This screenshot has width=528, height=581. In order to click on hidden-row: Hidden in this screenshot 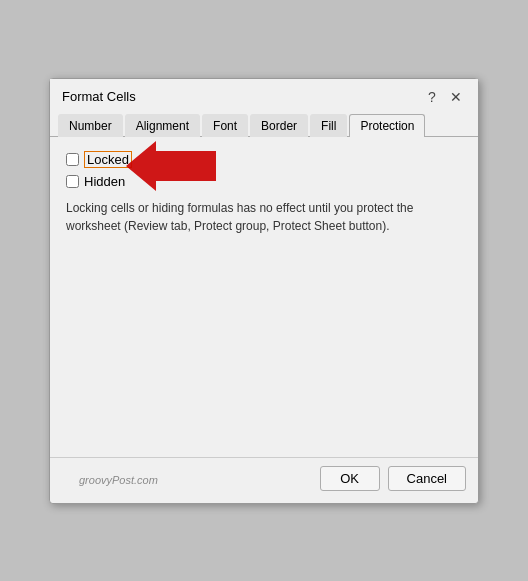, I will do `click(264, 182)`.